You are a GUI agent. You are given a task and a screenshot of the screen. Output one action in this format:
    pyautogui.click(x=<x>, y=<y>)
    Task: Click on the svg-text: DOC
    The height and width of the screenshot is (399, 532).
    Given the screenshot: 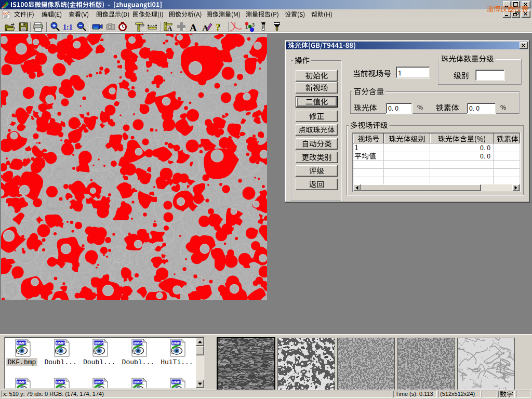 What is the action you would take?
    pyautogui.click(x=6, y=14)
    